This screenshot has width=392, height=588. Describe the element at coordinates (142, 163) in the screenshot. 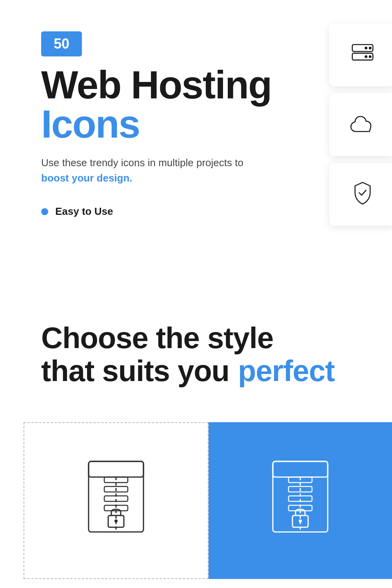

I see `hero-description-text: Use these trendy icons in multiple proje…` at that location.